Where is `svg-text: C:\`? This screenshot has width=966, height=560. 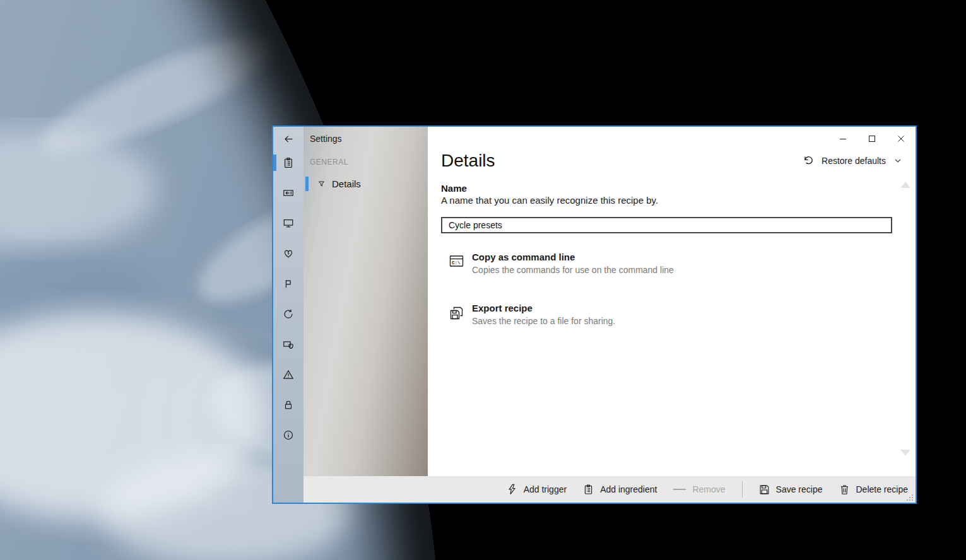 svg-text: C:\ is located at coordinates (456, 263).